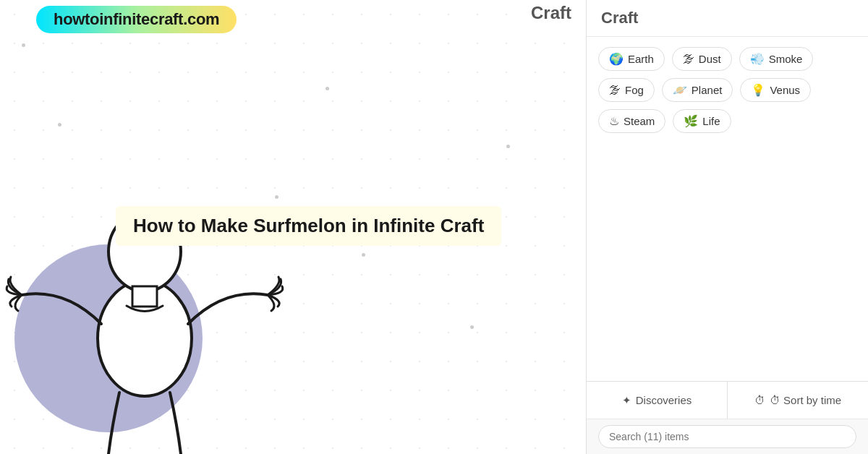 The width and height of the screenshot is (868, 454). Describe the element at coordinates (798, 401) in the screenshot. I see `sort-by-time-button: ⏱ ⏱ Sort by time` at that location.